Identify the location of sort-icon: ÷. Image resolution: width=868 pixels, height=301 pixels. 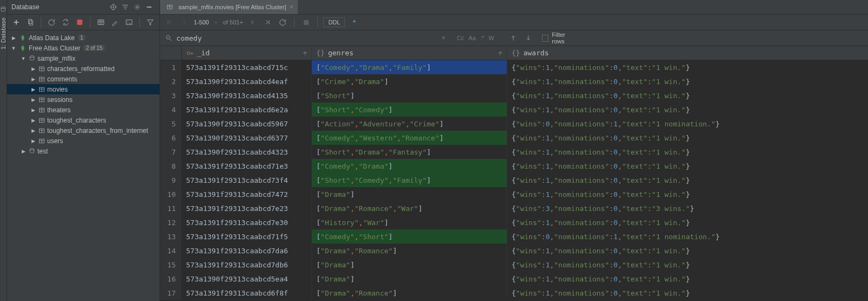
(305, 53).